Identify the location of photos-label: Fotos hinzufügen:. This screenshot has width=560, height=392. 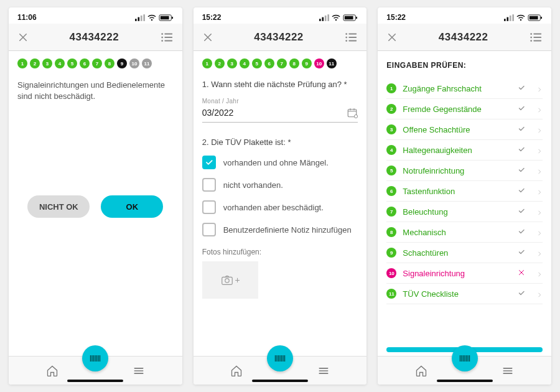
(280, 252).